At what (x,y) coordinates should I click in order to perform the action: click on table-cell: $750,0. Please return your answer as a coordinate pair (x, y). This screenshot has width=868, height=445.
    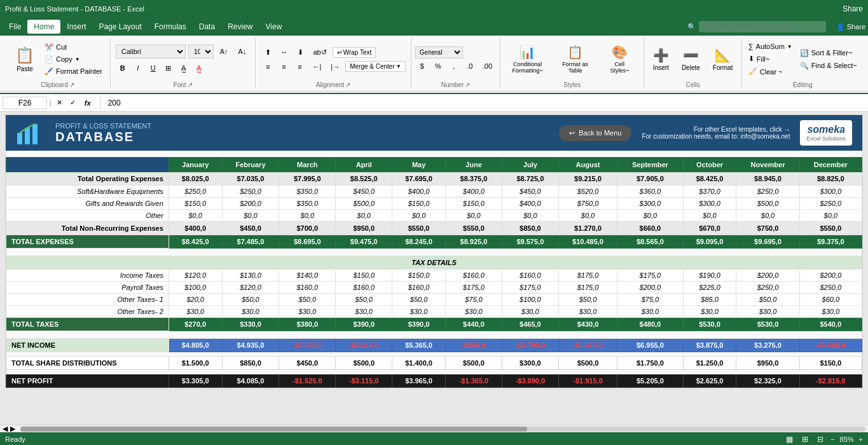
    Looking at the image, I should click on (768, 229).